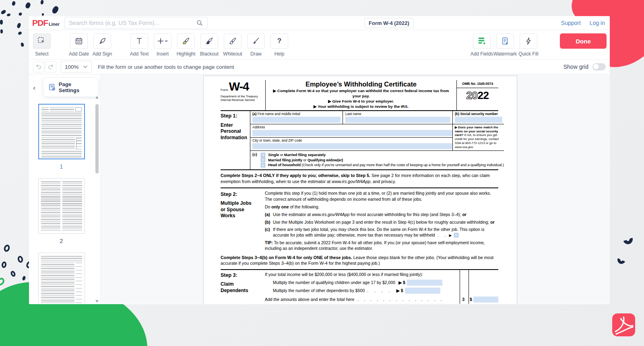 Image resolution: width=644 pixels, height=346 pixels. Describe the element at coordinates (76, 87) in the screenshot. I see `page-settings-label: Page Settings` at that location.